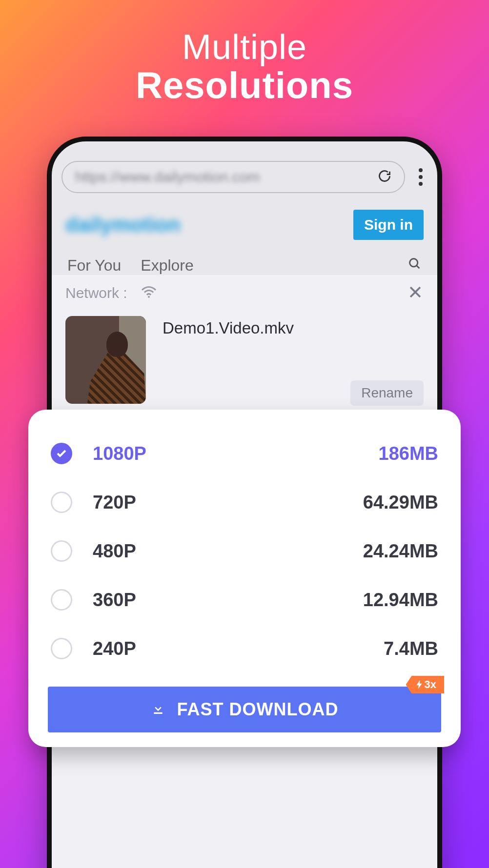 The image size is (489, 868). What do you see at coordinates (97, 293) in the screenshot?
I see `network-label: Network :` at bounding box center [97, 293].